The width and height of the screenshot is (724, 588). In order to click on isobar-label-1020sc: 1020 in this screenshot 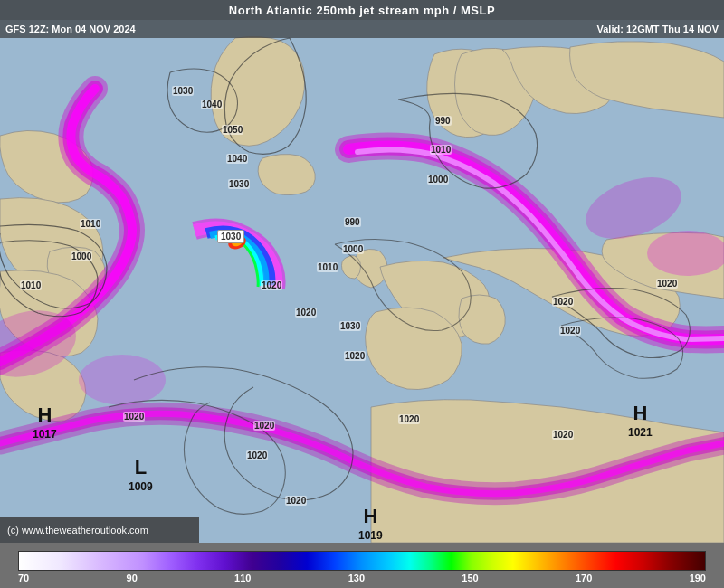, I will do `click(264, 425)`.